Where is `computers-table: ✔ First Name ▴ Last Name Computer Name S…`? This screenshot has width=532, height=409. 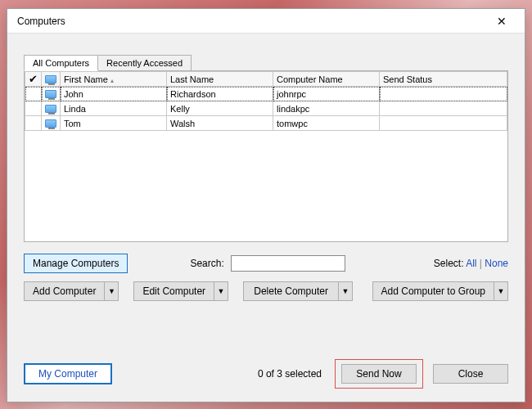
computers-table: ✔ First Name ▴ Last Name Computer Name S… is located at coordinates (266, 101).